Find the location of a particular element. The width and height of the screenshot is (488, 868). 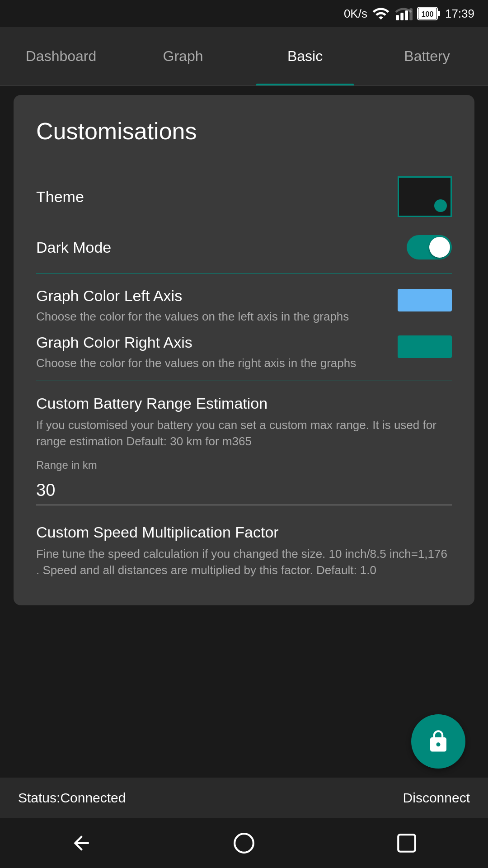

clock: 17:39 is located at coordinates (460, 14).